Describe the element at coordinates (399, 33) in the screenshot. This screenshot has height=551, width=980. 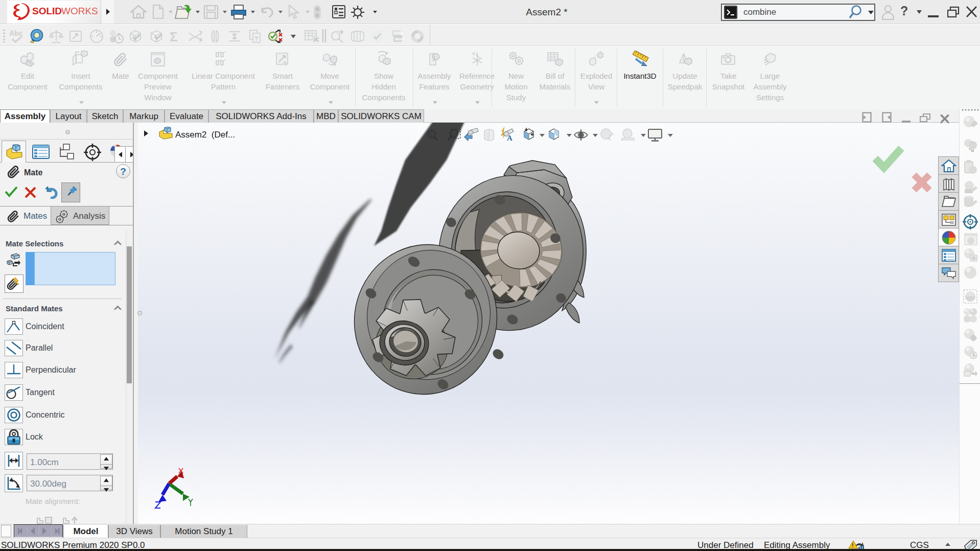
I see `svg-text: Drive` at that location.